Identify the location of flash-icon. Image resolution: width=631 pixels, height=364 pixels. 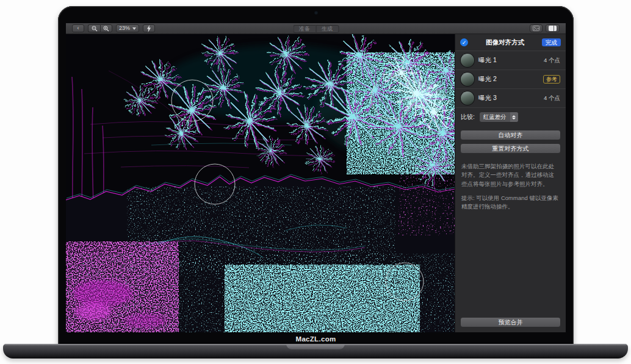
(149, 29).